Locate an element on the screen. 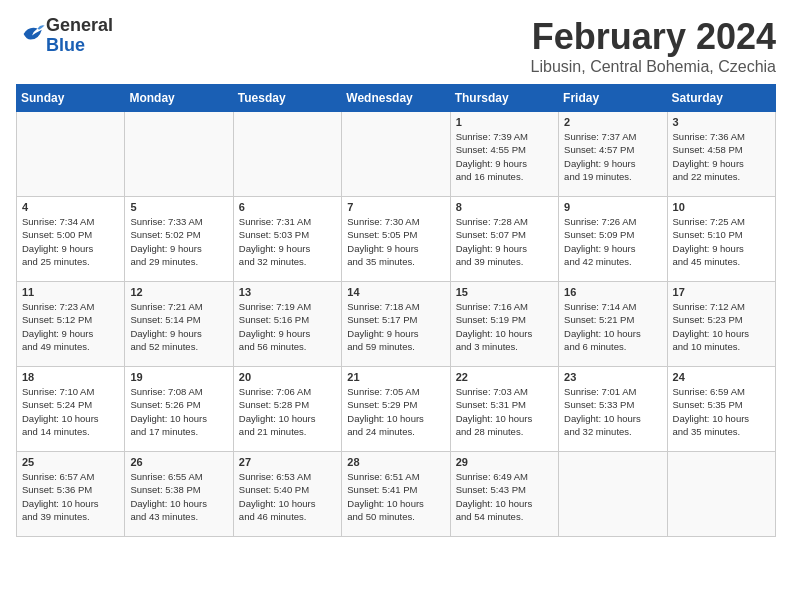 The width and height of the screenshot is (792, 612). day-info: Sunrise: 7:25 AM Sunset: 5:10 PM Dayligh… is located at coordinates (722, 242).